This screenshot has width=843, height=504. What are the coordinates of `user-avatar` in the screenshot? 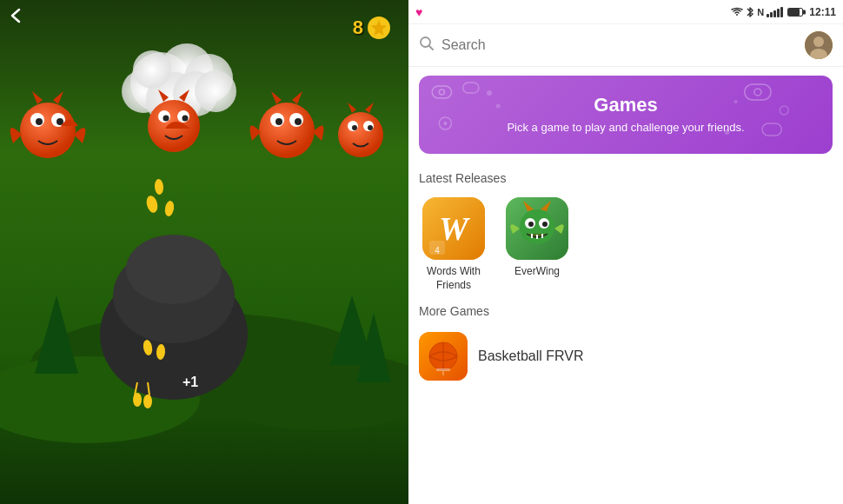 It's located at (819, 45).